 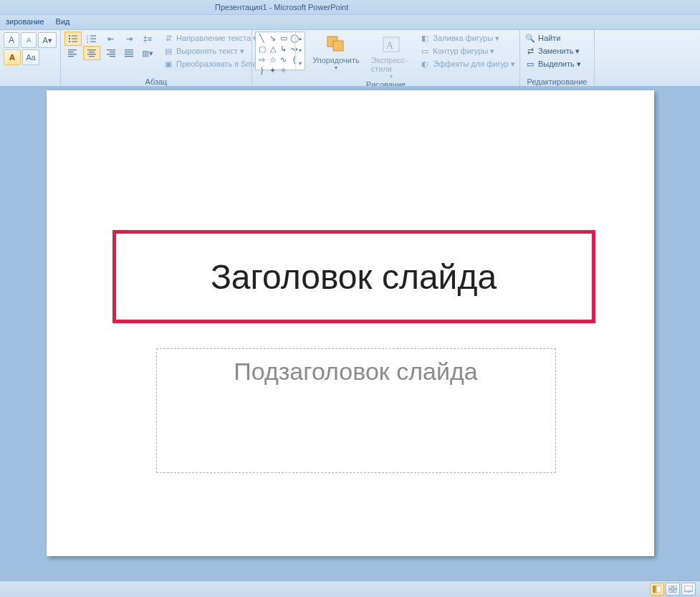 I want to click on line-spacing-button: ‡≡, so click(x=148, y=39).